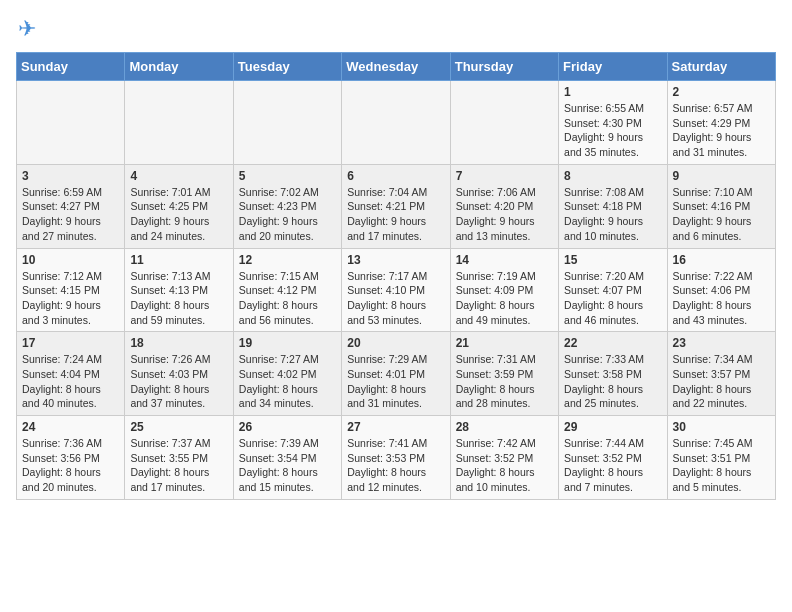 This screenshot has height=612, width=792. Describe the element at coordinates (178, 427) in the screenshot. I see `day-number: 25` at that location.